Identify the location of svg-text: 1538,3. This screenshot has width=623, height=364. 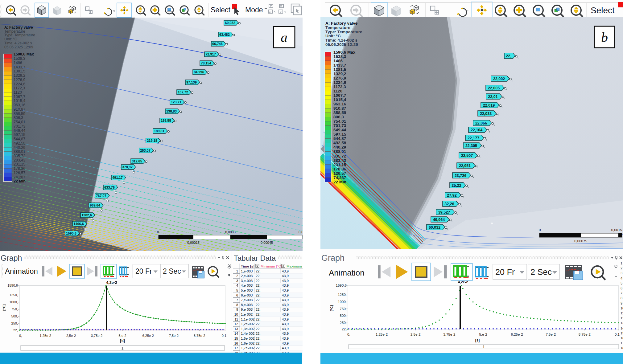
(19, 59).